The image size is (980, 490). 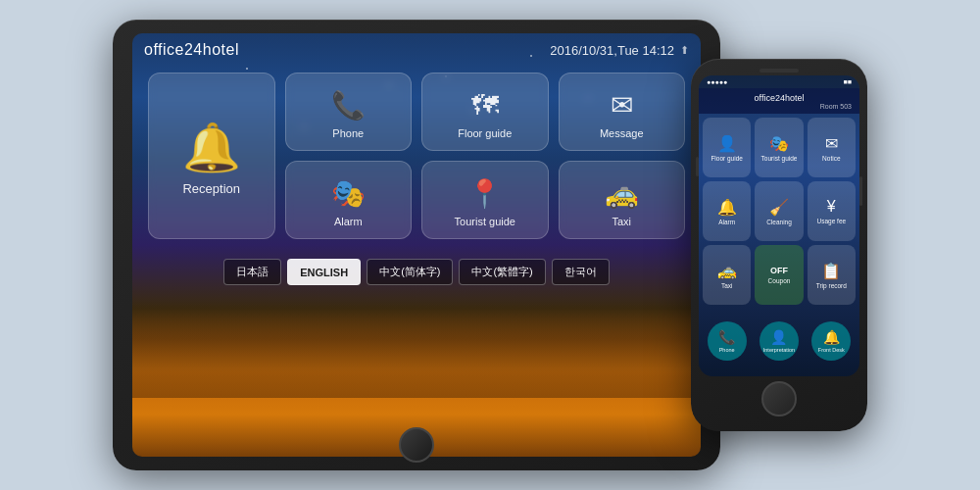 I want to click on lang-traditional-chinese: 中文(繁體字), so click(x=502, y=272).